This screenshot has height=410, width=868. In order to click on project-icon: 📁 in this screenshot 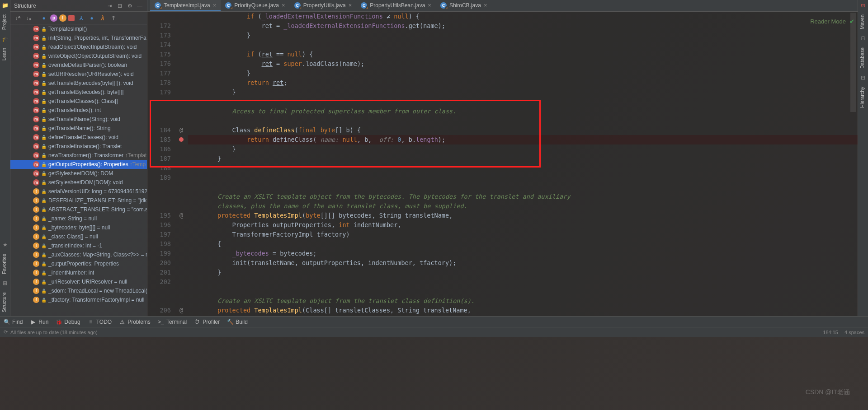, I will do `click(5, 5)`.